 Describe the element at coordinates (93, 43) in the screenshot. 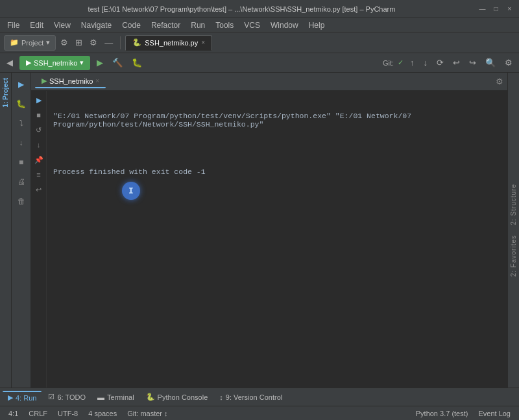

I see `toolbar-gear-icon: ⚙` at that location.